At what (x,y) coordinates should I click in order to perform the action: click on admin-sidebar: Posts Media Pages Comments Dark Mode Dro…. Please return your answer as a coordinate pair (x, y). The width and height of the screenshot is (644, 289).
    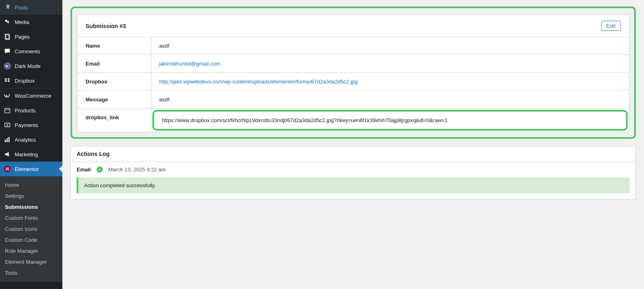
    Looking at the image, I should click on (31, 144).